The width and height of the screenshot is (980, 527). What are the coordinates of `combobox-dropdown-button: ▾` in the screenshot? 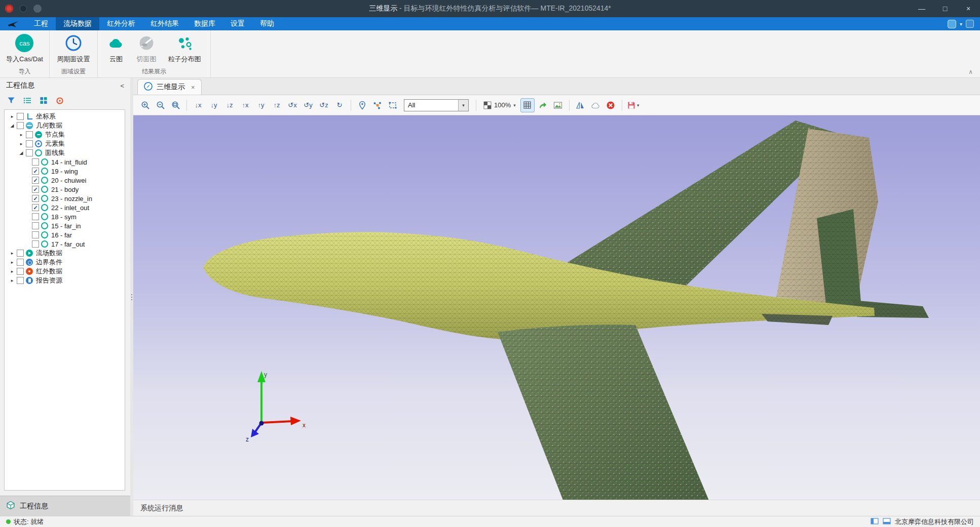 It's located at (463, 105).